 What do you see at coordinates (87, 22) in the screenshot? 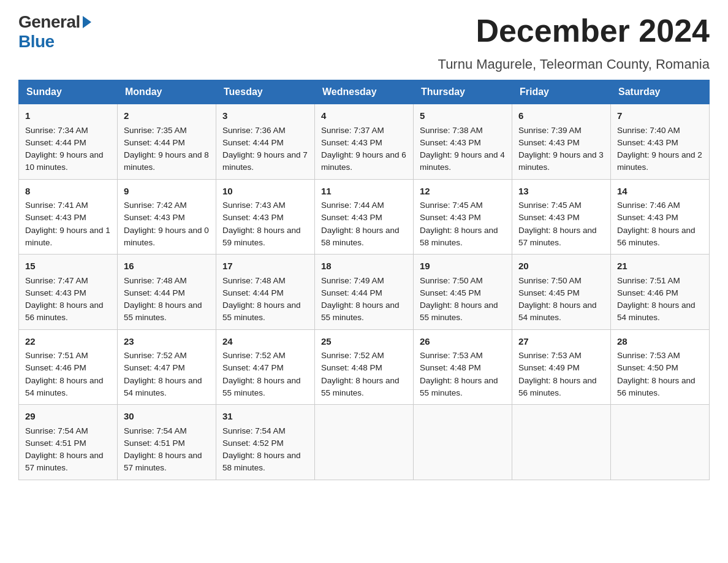
I see `logo-arrow-icon` at bounding box center [87, 22].